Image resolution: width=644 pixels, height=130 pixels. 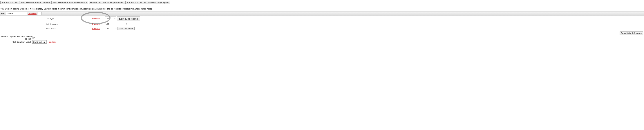 I want to click on edit-record-card-button: Edit Record Card, so click(x=10, y=2).